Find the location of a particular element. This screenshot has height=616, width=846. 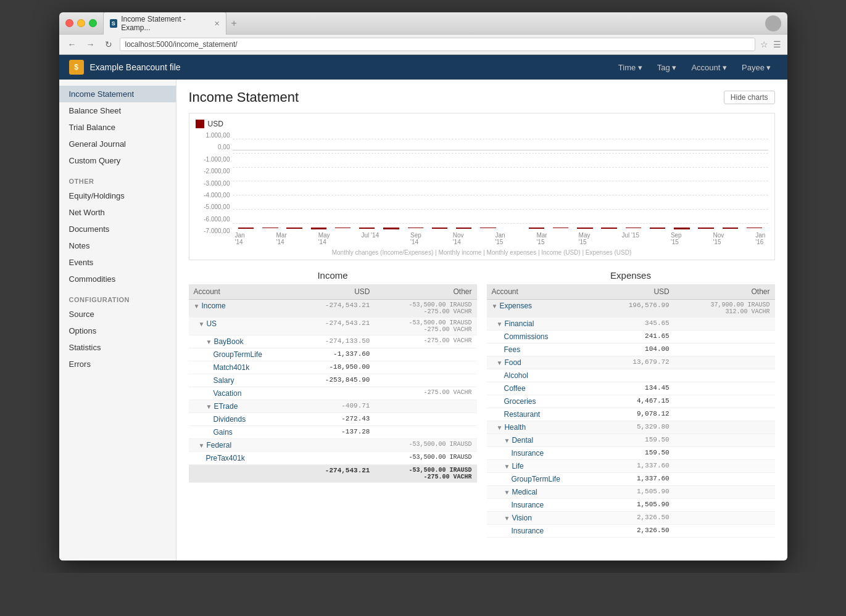

menu-icon: ☰ is located at coordinates (778, 44).